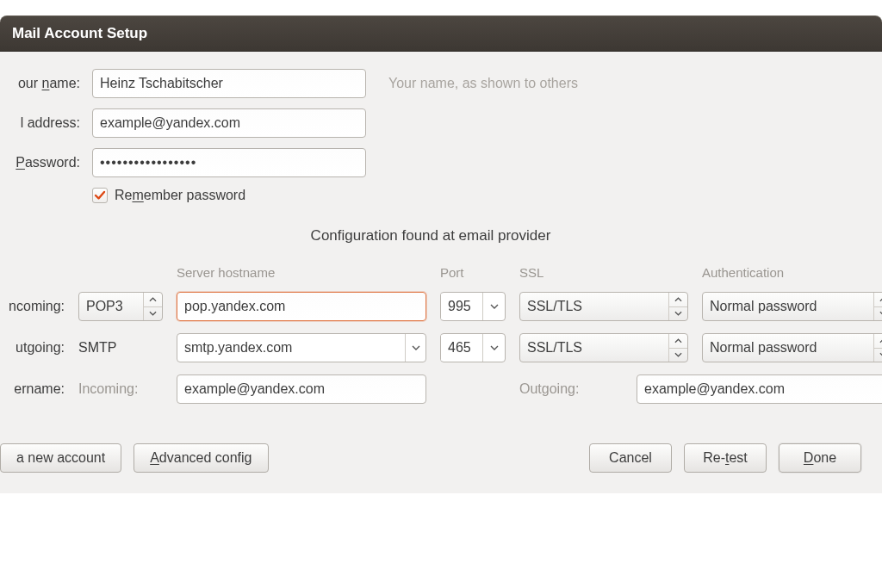 The width and height of the screenshot is (882, 588). I want to click on ssl-stepper, so click(678, 306).